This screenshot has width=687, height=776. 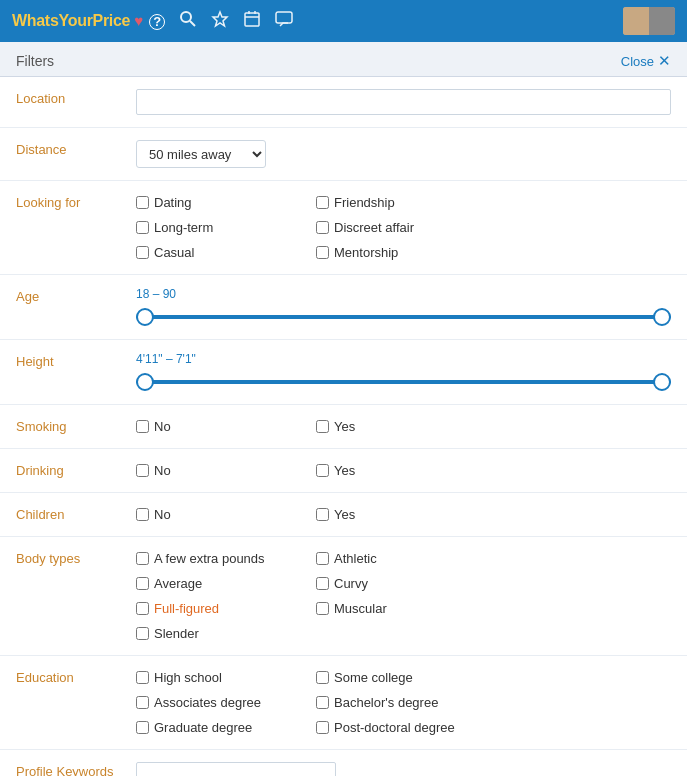 I want to click on cb-bachelors-input, so click(x=322, y=702).